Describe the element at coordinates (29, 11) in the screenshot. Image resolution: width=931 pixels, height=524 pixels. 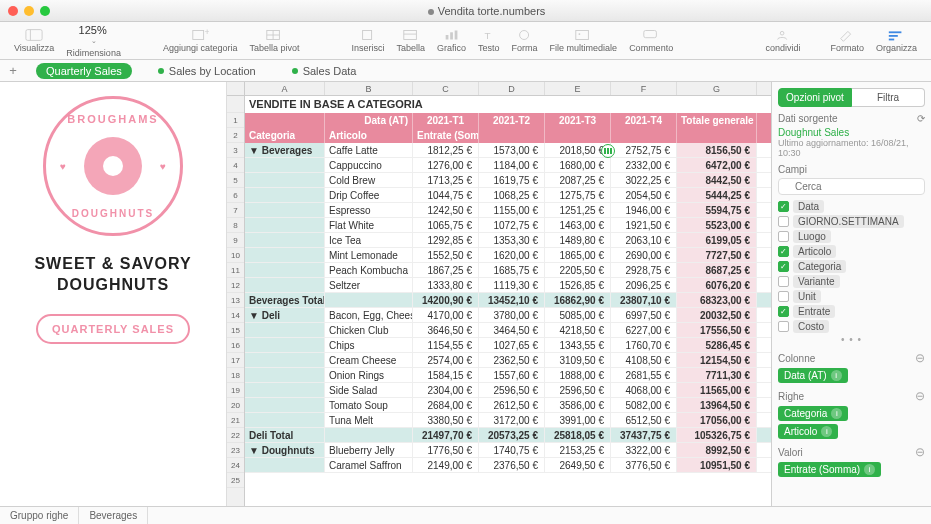
I see `minimize-window` at that location.